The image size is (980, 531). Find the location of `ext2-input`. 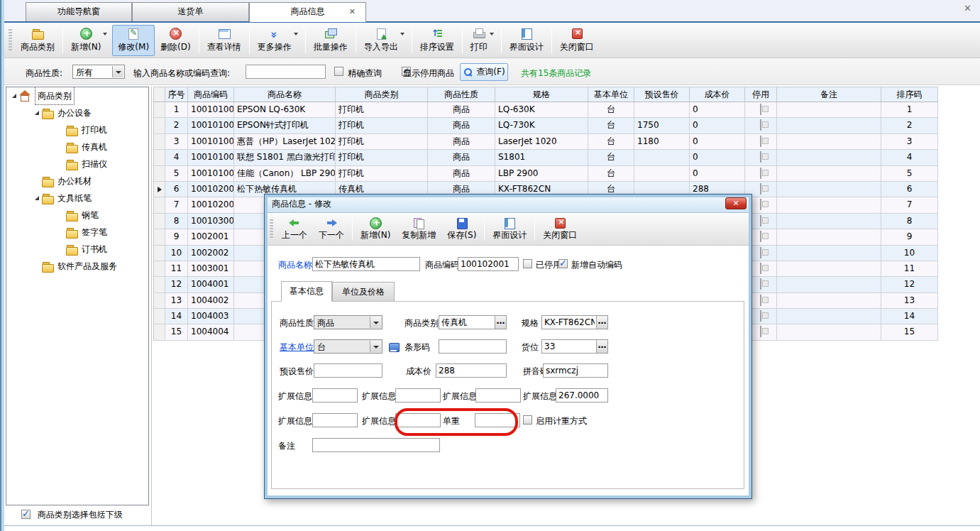

ext2-input is located at coordinates (418, 395).